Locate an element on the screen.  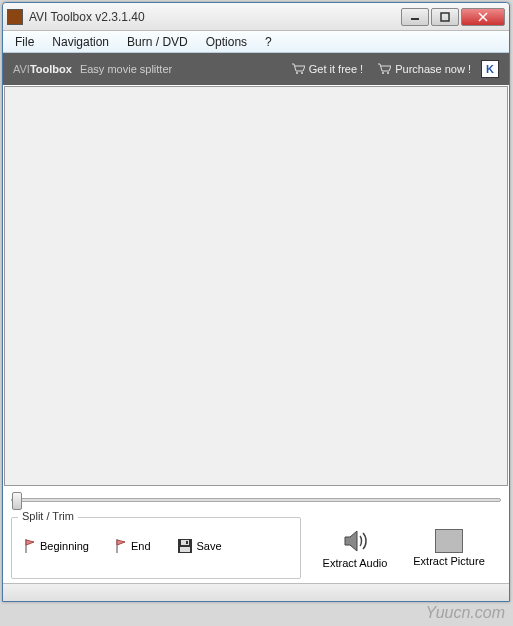
menu-file: File is located at coordinates (24, 42).